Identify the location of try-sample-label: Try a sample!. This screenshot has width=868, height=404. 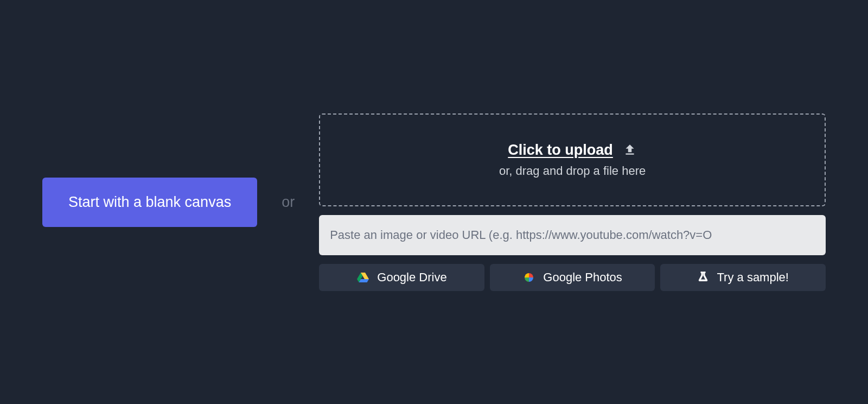
(752, 277).